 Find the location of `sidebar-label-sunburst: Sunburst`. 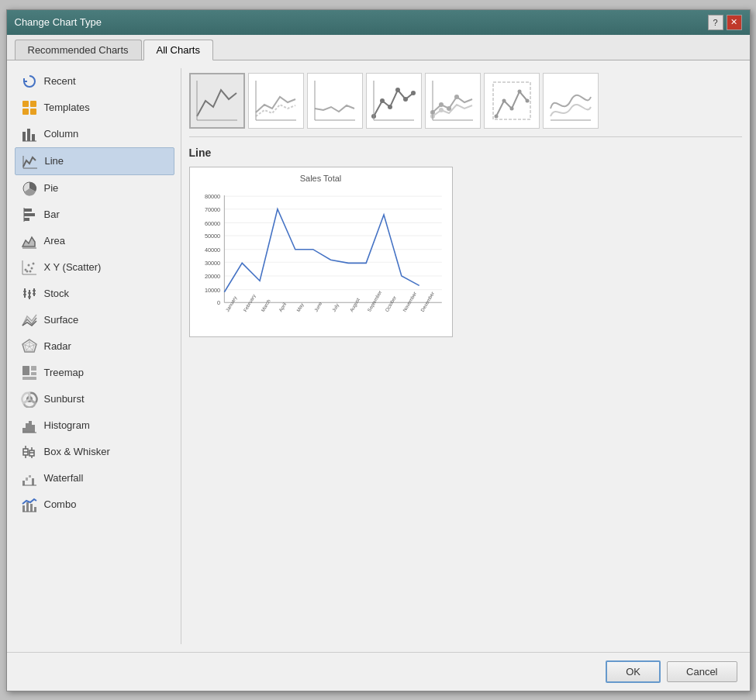

sidebar-label-sunburst: Sunburst is located at coordinates (64, 398).